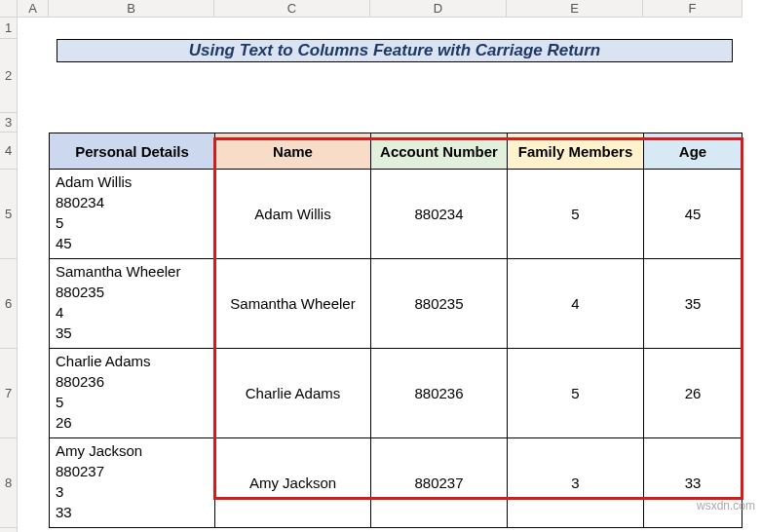 The width and height of the screenshot is (761, 532). I want to click on cell-name-3: Charlie Adams, so click(292, 394).